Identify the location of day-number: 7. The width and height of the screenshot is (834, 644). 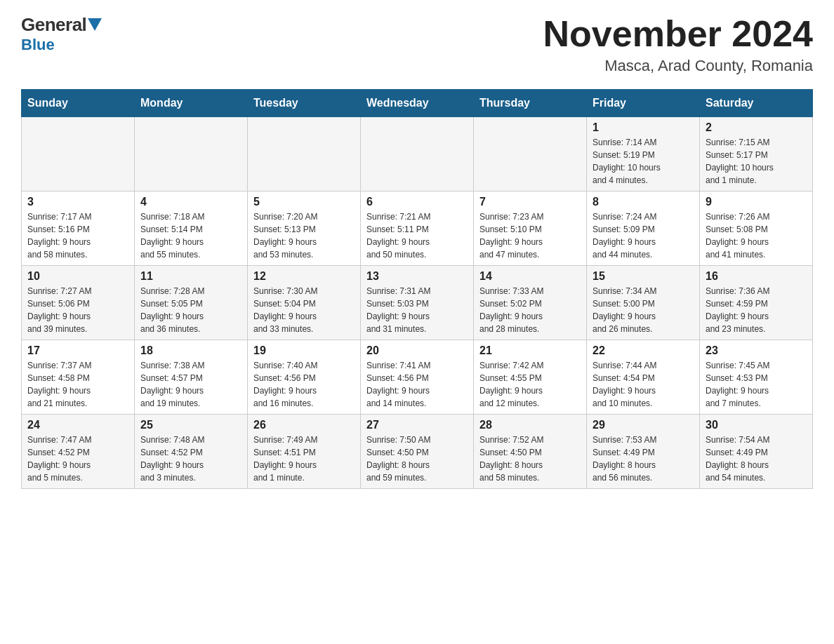
(530, 202).